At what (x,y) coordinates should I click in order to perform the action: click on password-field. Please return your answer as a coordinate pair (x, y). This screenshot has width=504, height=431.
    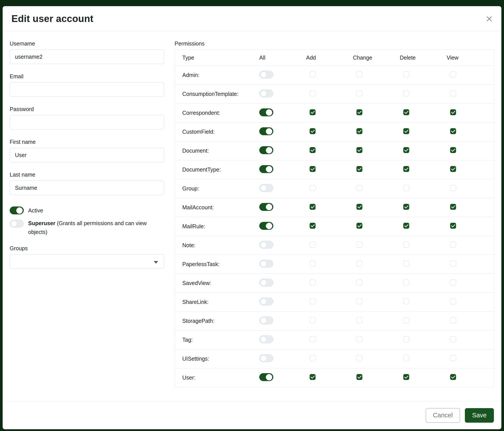
    Looking at the image, I should click on (87, 122).